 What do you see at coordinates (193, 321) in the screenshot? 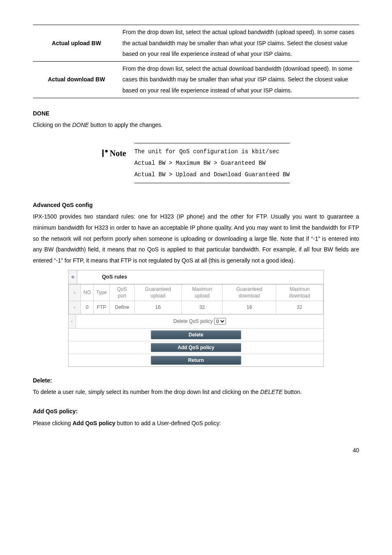
I see `delete-policy-label: Delete QoS policy` at bounding box center [193, 321].